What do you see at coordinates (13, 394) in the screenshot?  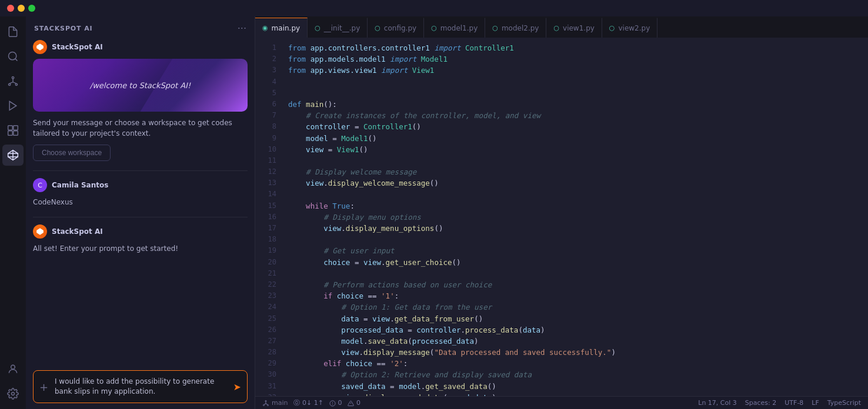 I see `settings-icon` at bounding box center [13, 394].